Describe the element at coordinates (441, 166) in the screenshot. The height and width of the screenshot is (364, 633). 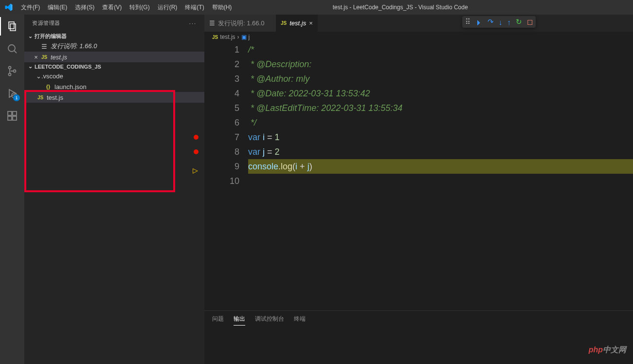
I see `code-line: console.log(i + j)` at that location.